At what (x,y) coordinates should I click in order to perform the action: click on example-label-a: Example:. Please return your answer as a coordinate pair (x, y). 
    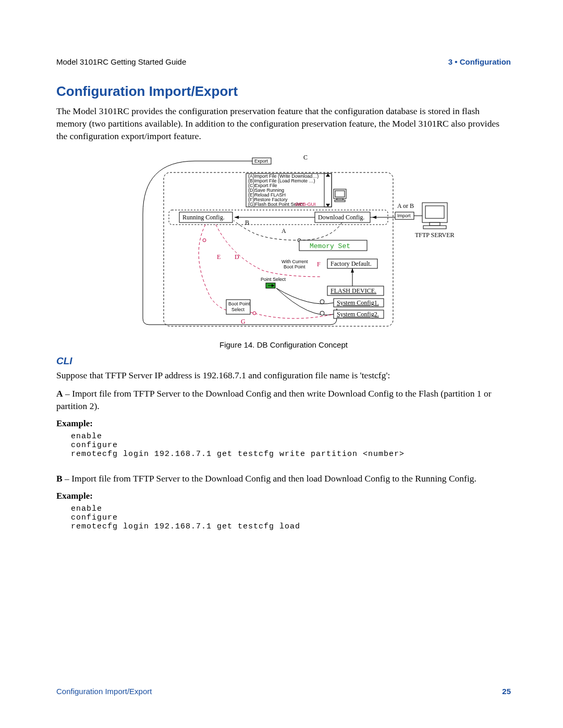
    Looking at the image, I should click on (284, 424).